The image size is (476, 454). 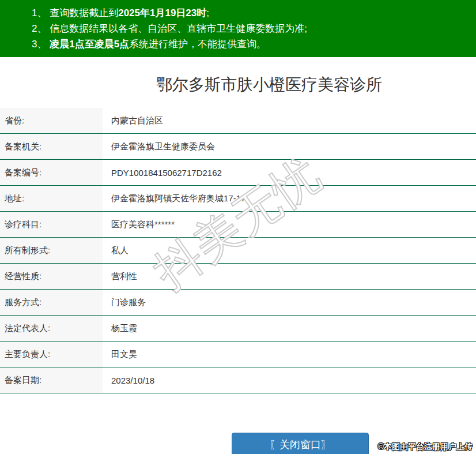 What do you see at coordinates (198, 44) in the screenshot?
I see `notice-text: 系统进行维护，不能提供查询。` at bounding box center [198, 44].